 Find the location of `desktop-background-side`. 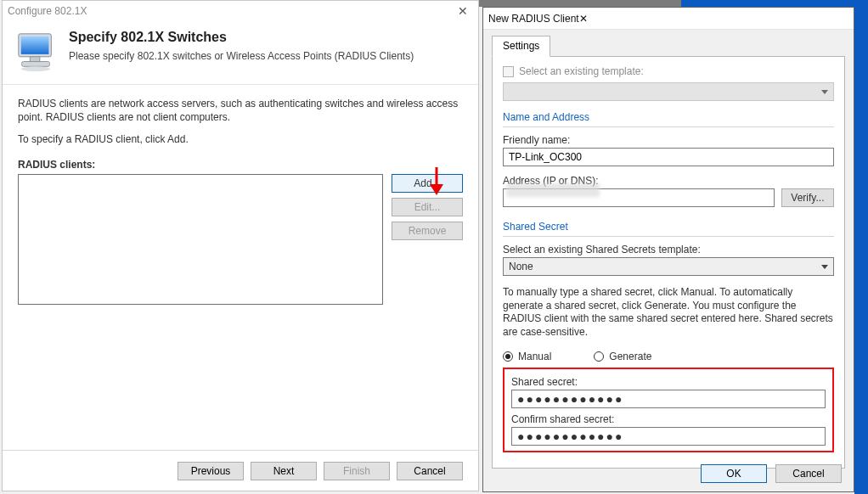

desktop-background-side is located at coordinates (861, 255).